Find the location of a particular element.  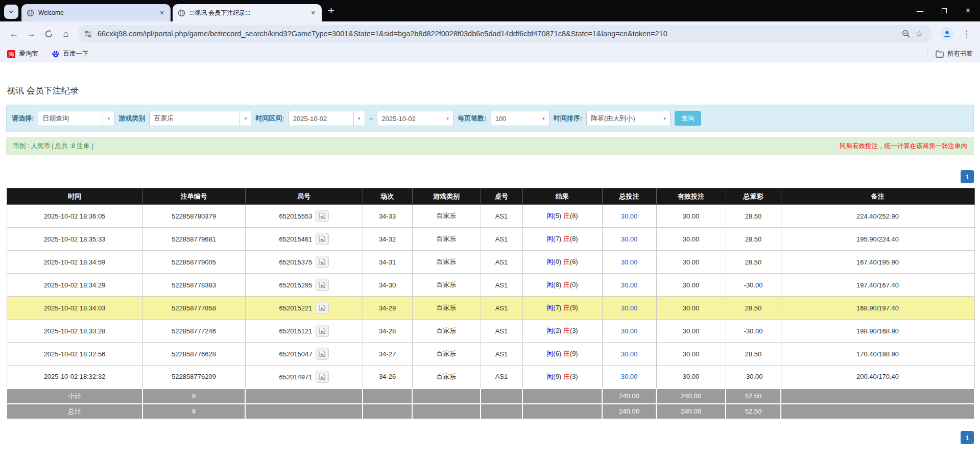

home-button: ⌂ is located at coordinates (66, 34).